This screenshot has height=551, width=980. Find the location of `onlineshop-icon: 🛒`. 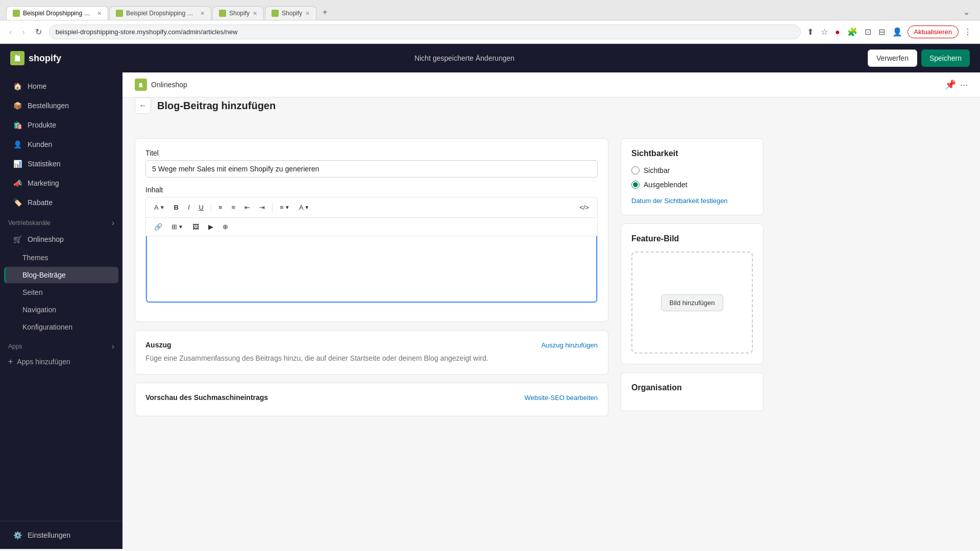

onlineshop-icon: 🛒 is located at coordinates (17, 239).